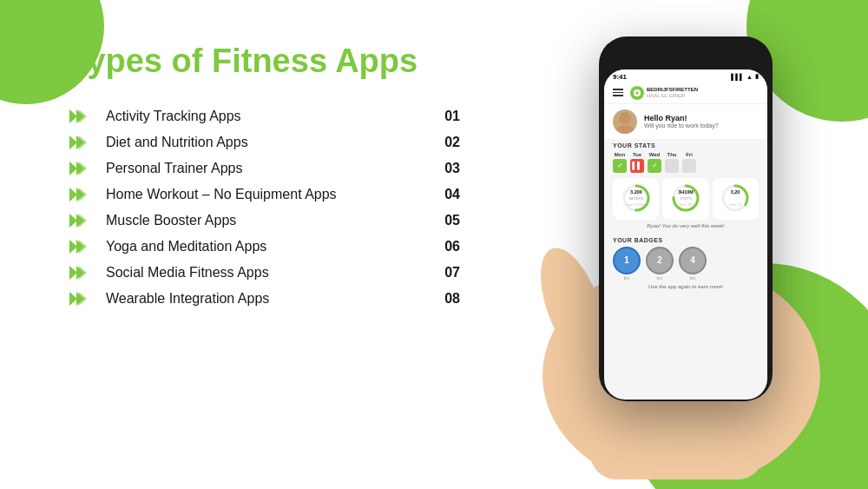 The height and width of the screenshot is (489, 868). What do you see at coordinates (738, 76) in the screenshot?
I see `signal-icon: ▌▌▌` at bounding box center [738, 76].